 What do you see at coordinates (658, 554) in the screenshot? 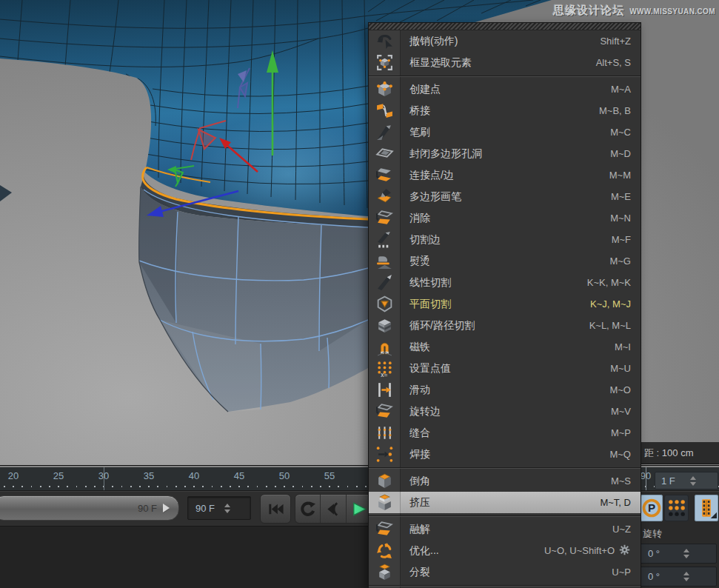
I see `rotation-h-value: 0 °` at bounding box center [658, 554].